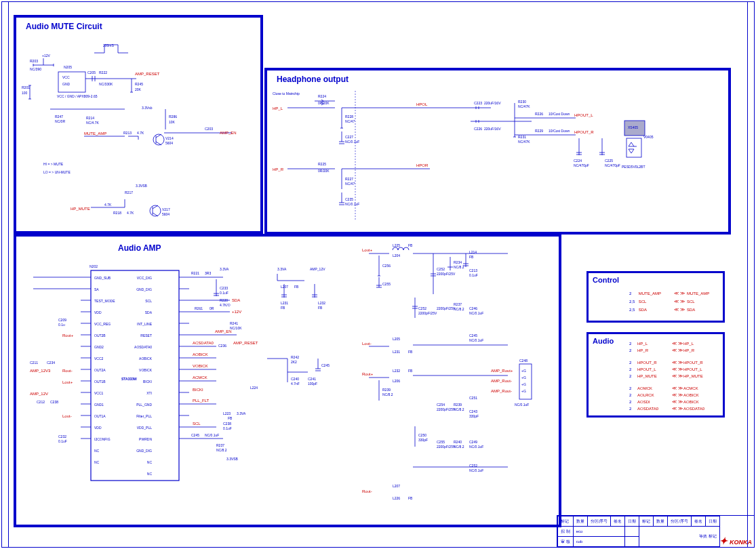 The image size is (756, 549). What do you see at coordinates (396, 339) in the screenshot?
I see `svg-text: L205` at bounding box center [396, 339].